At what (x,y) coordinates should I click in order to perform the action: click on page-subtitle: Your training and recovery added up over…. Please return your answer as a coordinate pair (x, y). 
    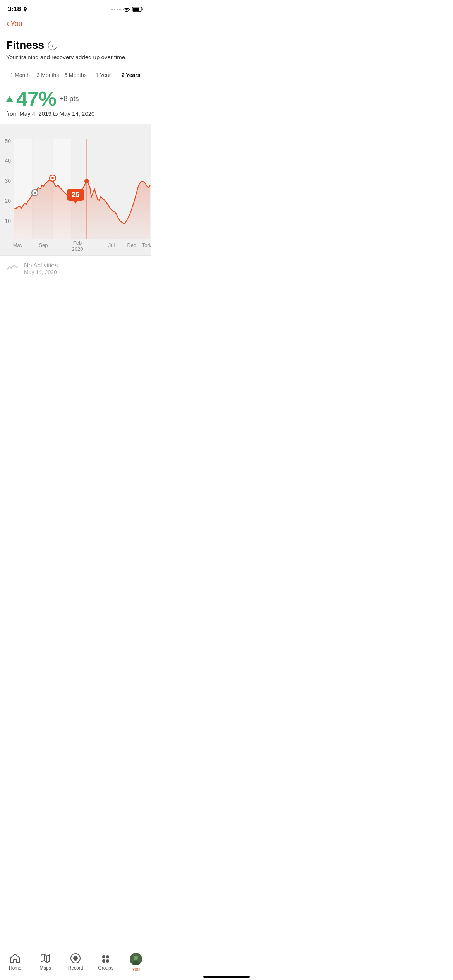
    Looking at the image, I should click on (76, 57).